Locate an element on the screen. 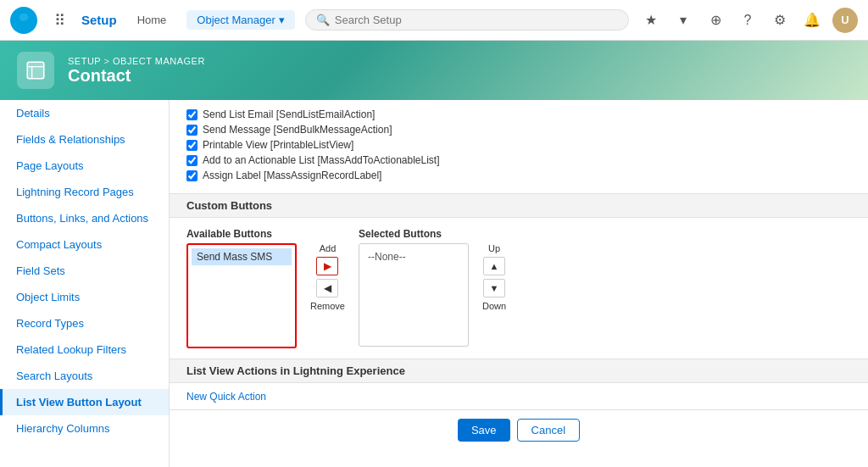 This screenshot has height=467, width=868. checkbox-row-assign-label: Assign Label [MassAssignRecordLabel] is located at coordinates (519, 175).